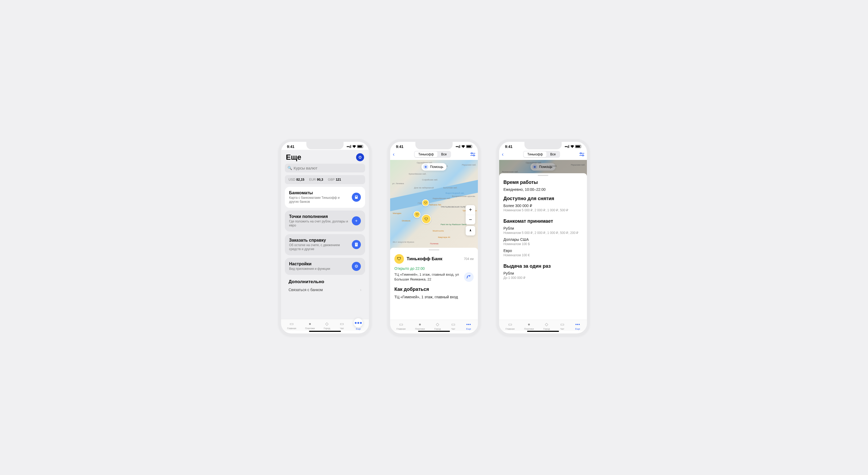 This screenshot has width=868, height=475. Describe the element at coordinates (325, 245) in the screenshot. I see `card-statement: Заказать справку Об остатке на счете, с …` at that location.